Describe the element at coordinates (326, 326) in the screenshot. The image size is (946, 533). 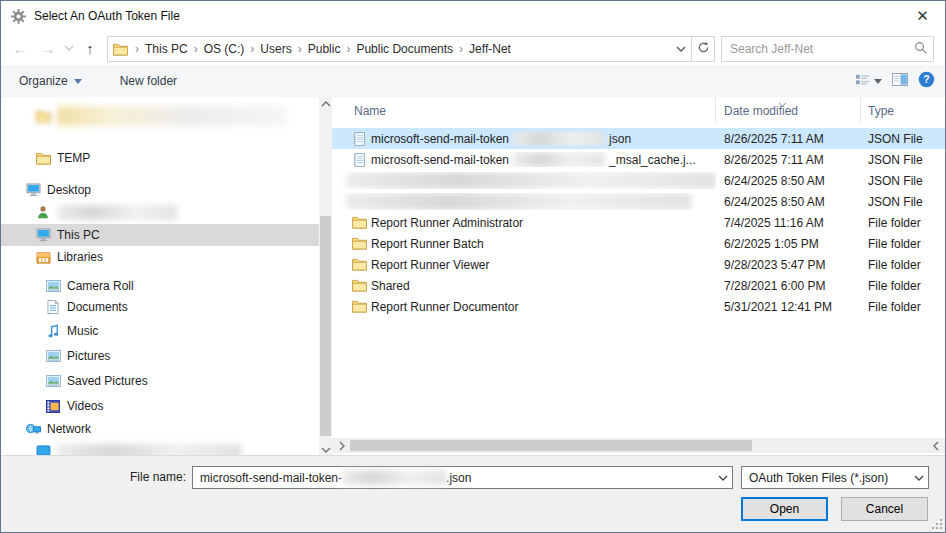
I see `sidebar-scrollbar-thumb` at that location.